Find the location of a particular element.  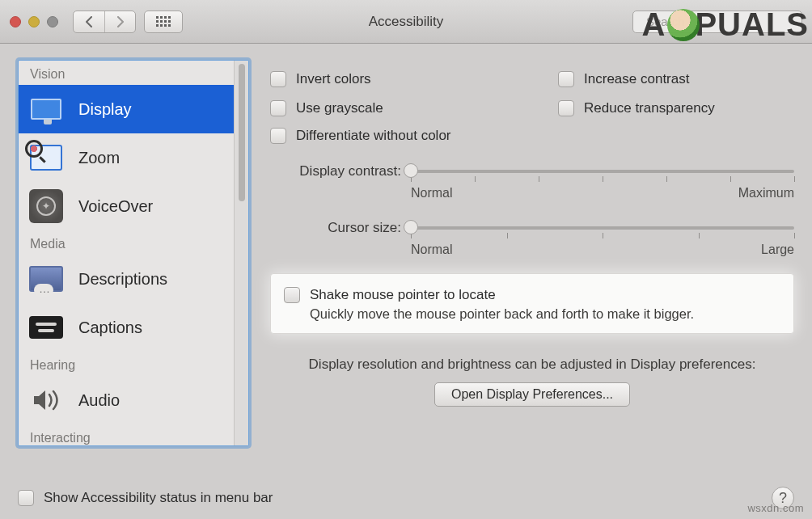

window-title: Accessibility is located at coordinates (406, 22).